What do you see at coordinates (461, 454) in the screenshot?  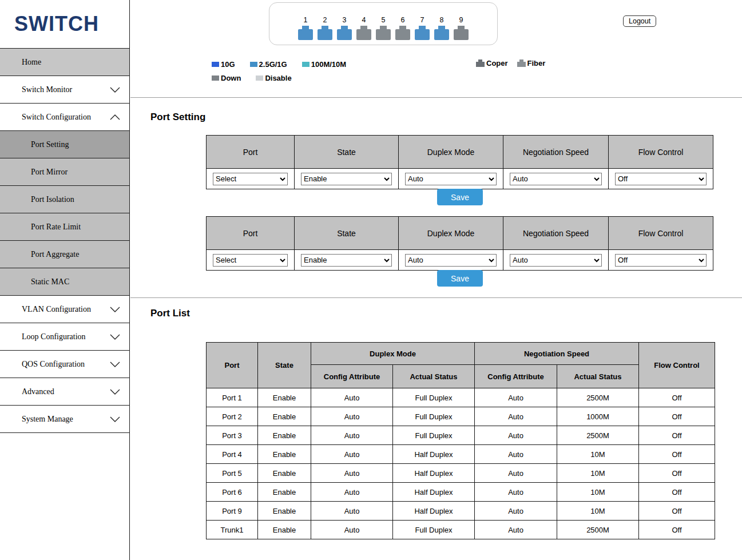 I see `table-row: Port 4 Enable Auto Half Duplex Auto 10M …` at bounding box center [461, 454].